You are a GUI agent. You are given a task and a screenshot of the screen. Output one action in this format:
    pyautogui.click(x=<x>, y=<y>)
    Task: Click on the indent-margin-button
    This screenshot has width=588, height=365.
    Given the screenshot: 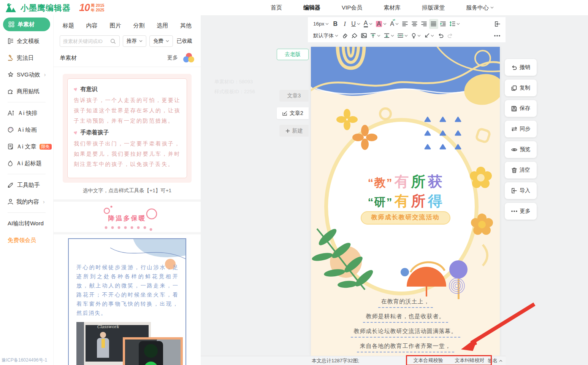 What is the action you would take?
    pyautogui.click(x=403, y=36)
    